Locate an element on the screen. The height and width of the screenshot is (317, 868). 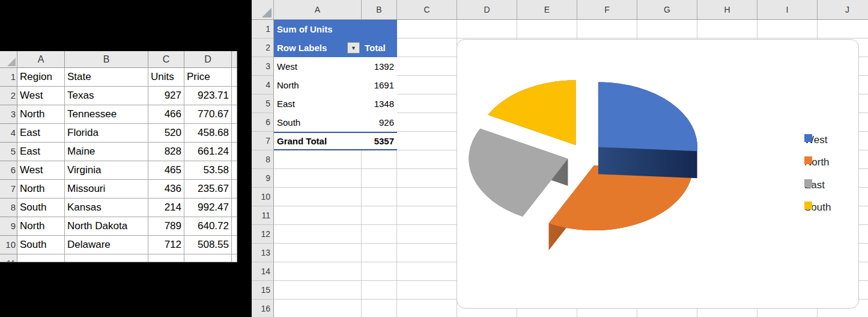
table-cell: 789 is located at coordinates (166, 226).